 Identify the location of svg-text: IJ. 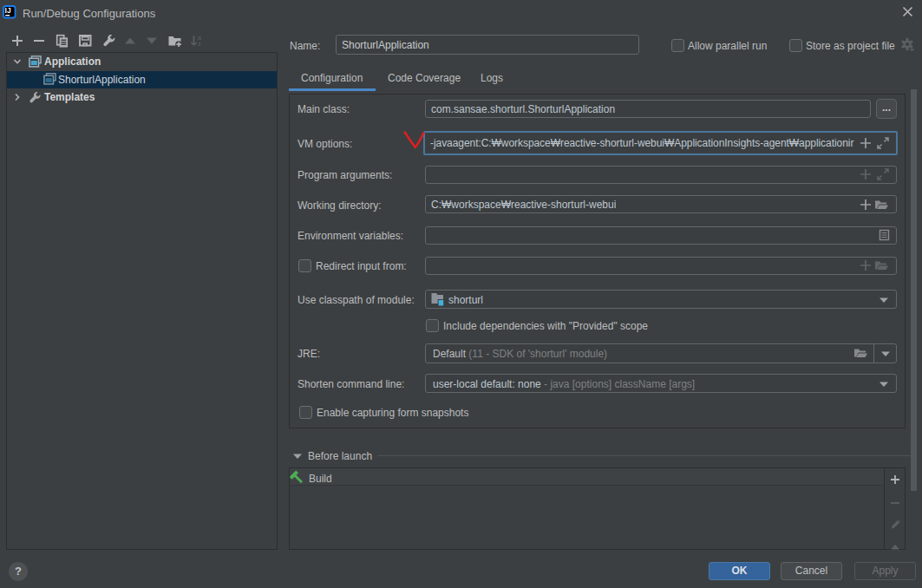
(8, 10).